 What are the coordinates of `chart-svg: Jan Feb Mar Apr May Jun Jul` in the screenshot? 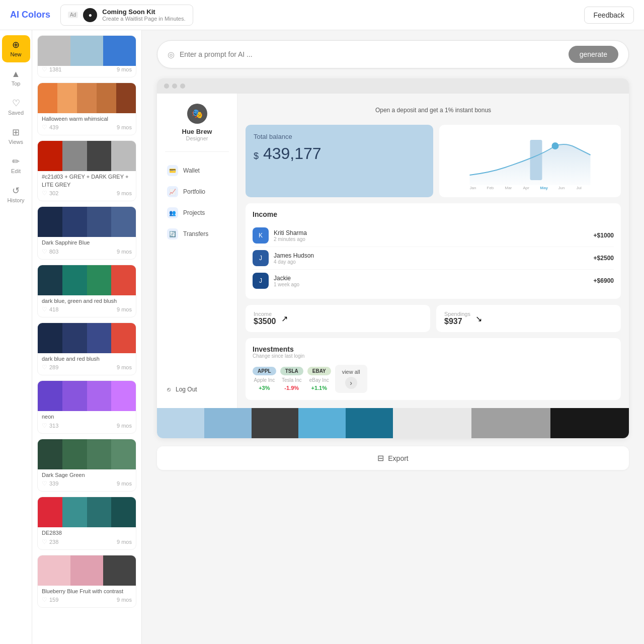 It's located at (530, 160).